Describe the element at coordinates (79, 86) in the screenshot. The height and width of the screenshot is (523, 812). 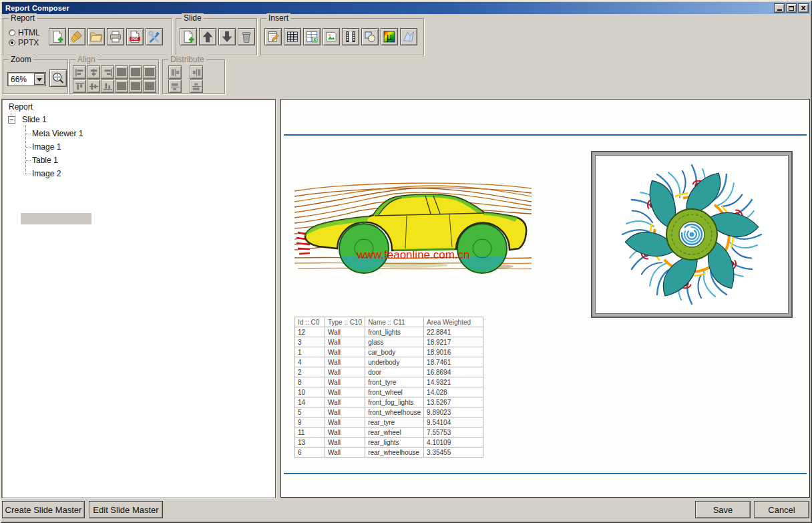
I see `align-top-button` at that location.